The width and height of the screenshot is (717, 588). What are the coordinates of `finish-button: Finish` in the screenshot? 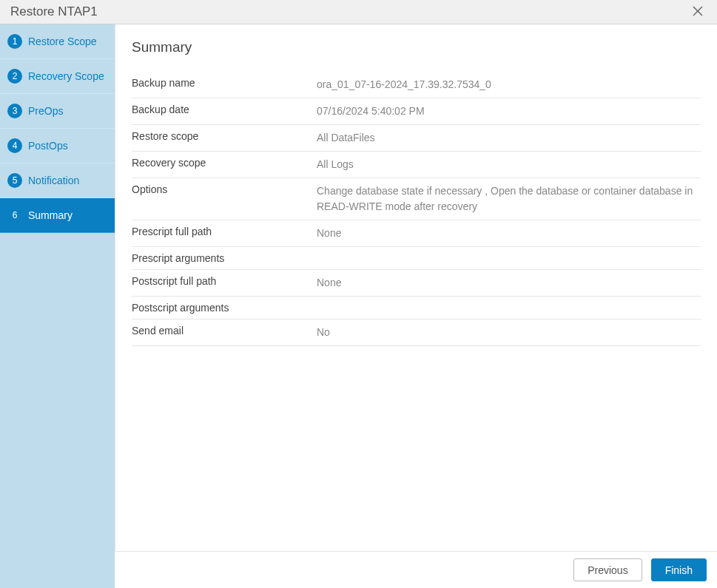 It's located at (679, 570).